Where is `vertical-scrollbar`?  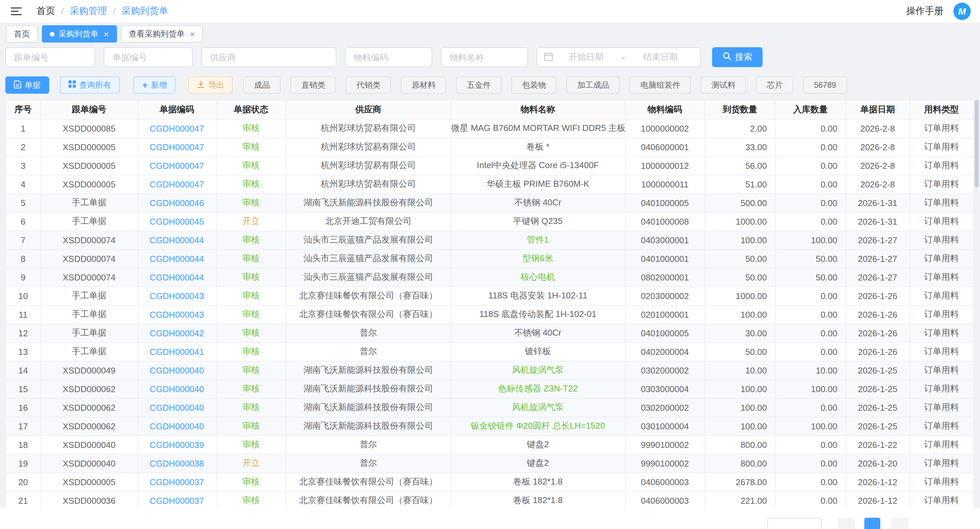 vertical-scrollbar is located at coordinates (977, 144).